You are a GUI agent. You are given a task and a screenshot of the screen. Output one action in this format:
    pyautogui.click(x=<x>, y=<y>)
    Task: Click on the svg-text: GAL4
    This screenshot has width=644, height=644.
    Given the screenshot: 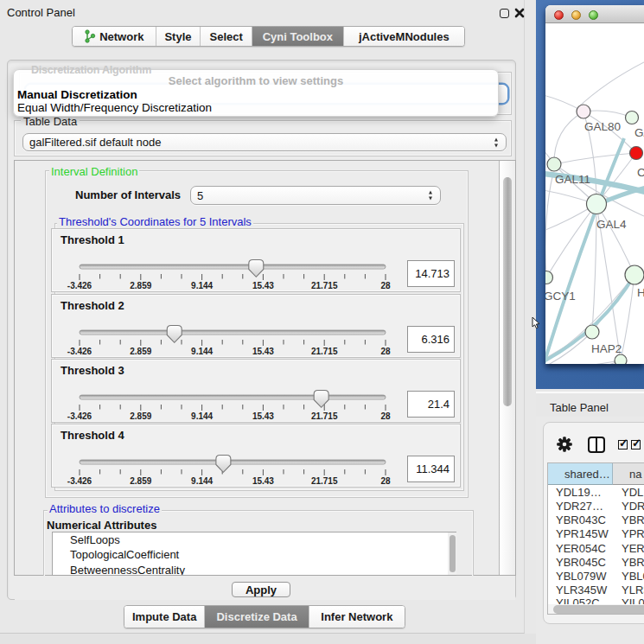 What is the action you would take?
    pyautogui.click(x=612, y=225)
    